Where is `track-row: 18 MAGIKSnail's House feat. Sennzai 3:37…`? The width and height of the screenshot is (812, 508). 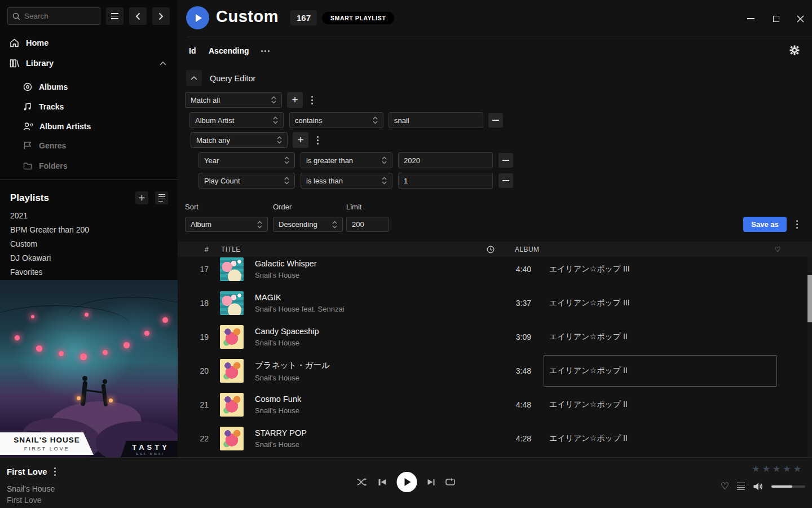
track-row: 18 MAGIKSnail's House feat. Sennzai 3:37… is located at coordinates (495, 303).